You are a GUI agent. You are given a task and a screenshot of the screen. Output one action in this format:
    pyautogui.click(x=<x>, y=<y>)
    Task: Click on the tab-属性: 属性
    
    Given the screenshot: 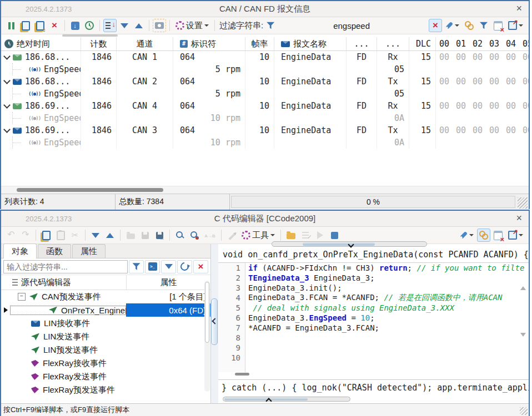 What is the action you would take?
    pyautogui.click(x=89, y=251)
    